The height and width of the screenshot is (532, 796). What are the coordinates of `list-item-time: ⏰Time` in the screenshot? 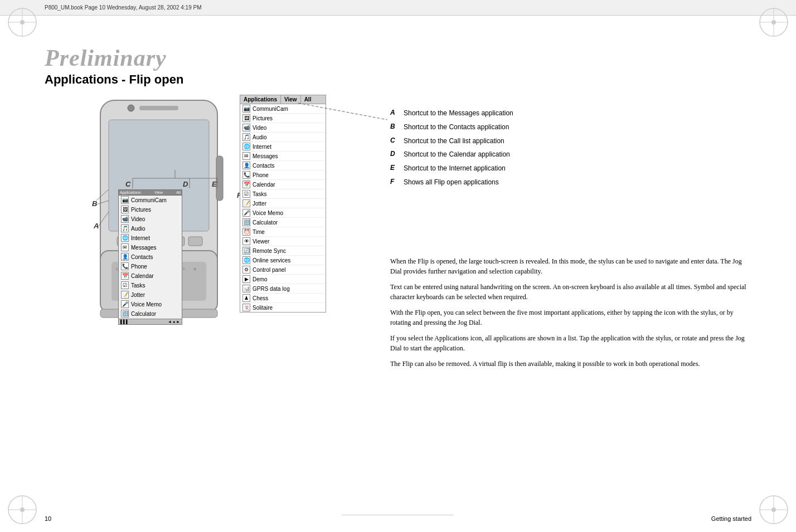 It's located at (283, 232).